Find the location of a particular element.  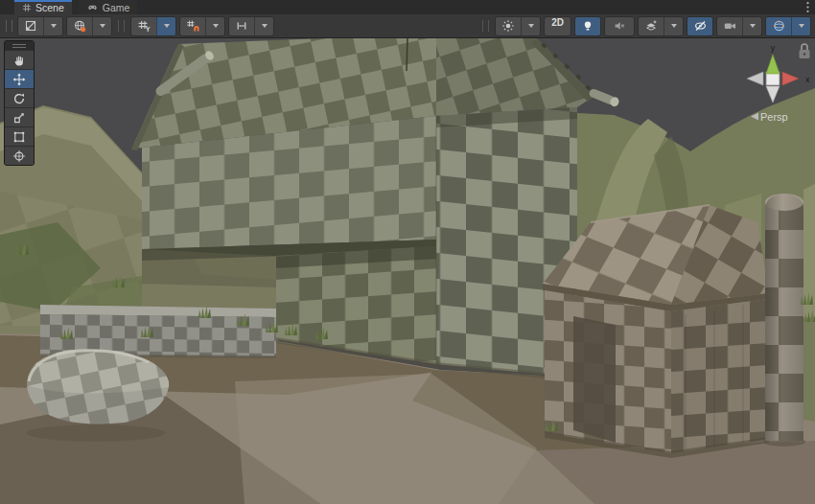

tool-rotate is located at coordinates (19, 98).